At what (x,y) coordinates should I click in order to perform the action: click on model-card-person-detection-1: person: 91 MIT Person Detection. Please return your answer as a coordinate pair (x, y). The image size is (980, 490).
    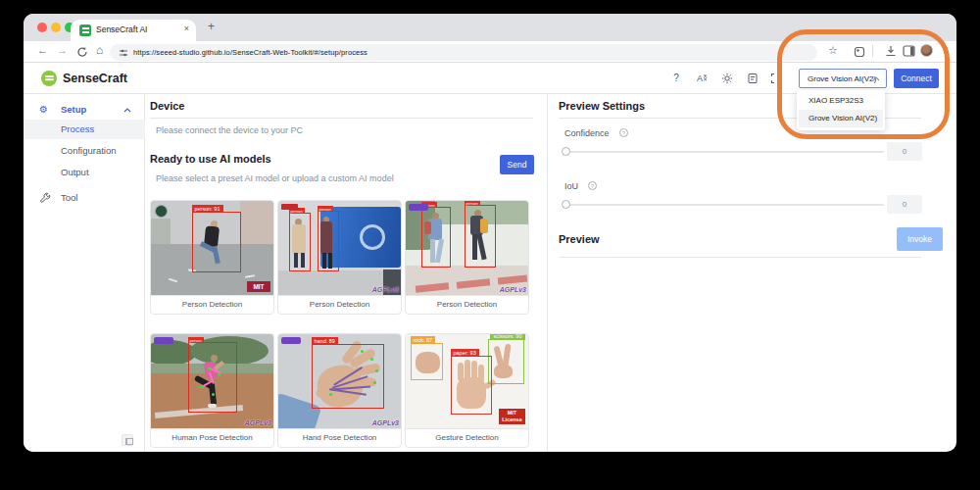
    Looking at the image, I should click on (212, 257).